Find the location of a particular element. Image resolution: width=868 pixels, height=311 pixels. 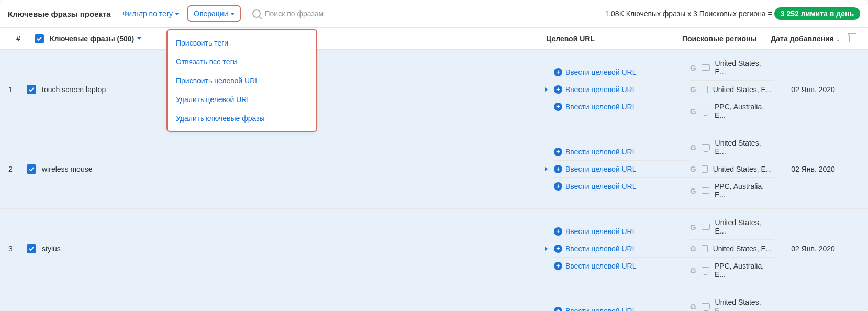

op-unlink-tags: Отвязать все теги is located at coordinates (242, 62).